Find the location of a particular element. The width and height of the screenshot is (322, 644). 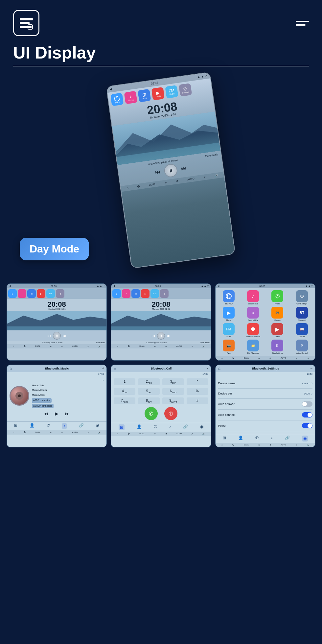

menu-button is located at coordinates (302, 23).